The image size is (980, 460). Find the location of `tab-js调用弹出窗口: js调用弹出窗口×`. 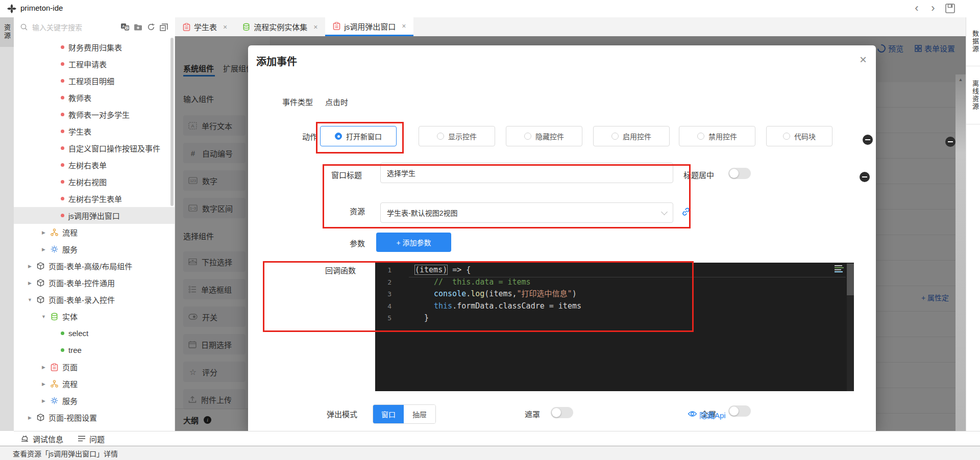

tab-js调用弹出窗口: js调用弹出窗口× is located at coordinates (370, 27).